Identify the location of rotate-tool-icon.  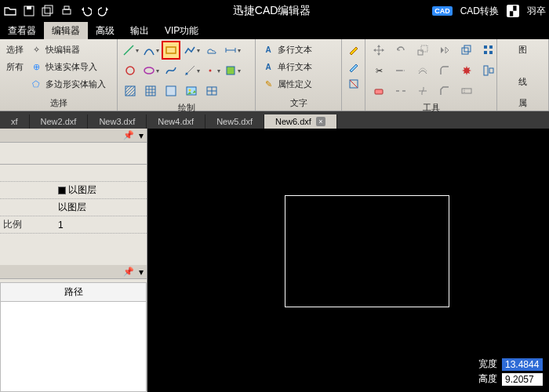
(401, 50).